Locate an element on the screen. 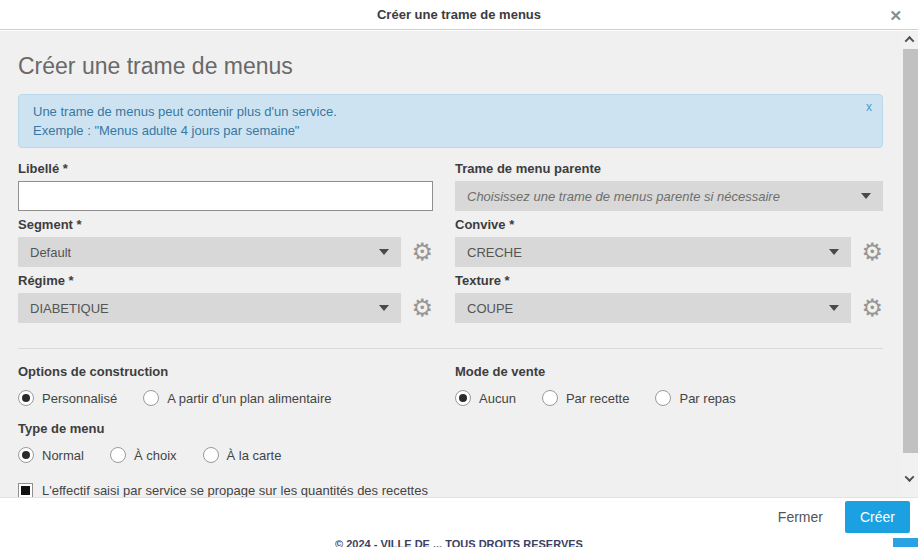 The width and height of the screenshot is (918, 547). trame-parente-label: Trame de menu parente is located at coordinates (669, 168).